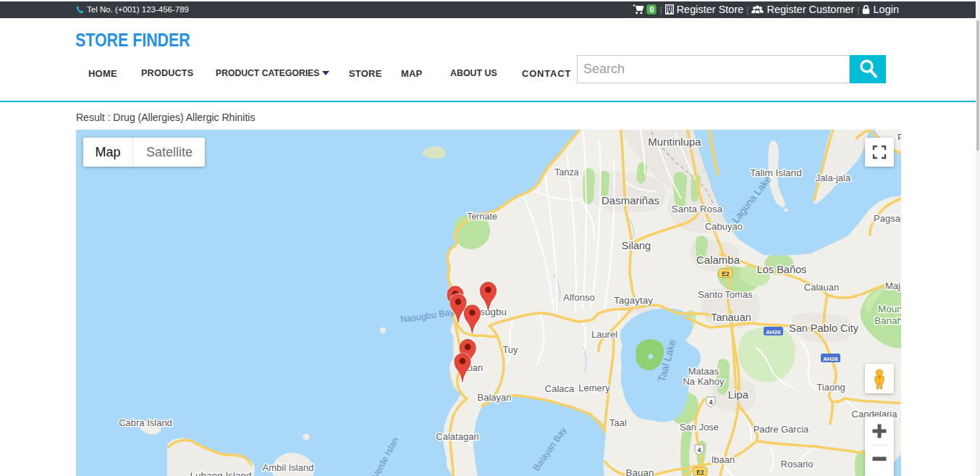 The height and width of the screenshot is (476, 980). Describe the element at coordinates (887, 320) in the screenshot. I see `svg-text: Banahaw` at that location.